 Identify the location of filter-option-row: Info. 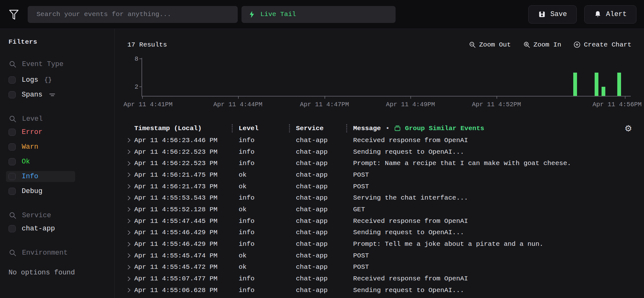
(41, 177).